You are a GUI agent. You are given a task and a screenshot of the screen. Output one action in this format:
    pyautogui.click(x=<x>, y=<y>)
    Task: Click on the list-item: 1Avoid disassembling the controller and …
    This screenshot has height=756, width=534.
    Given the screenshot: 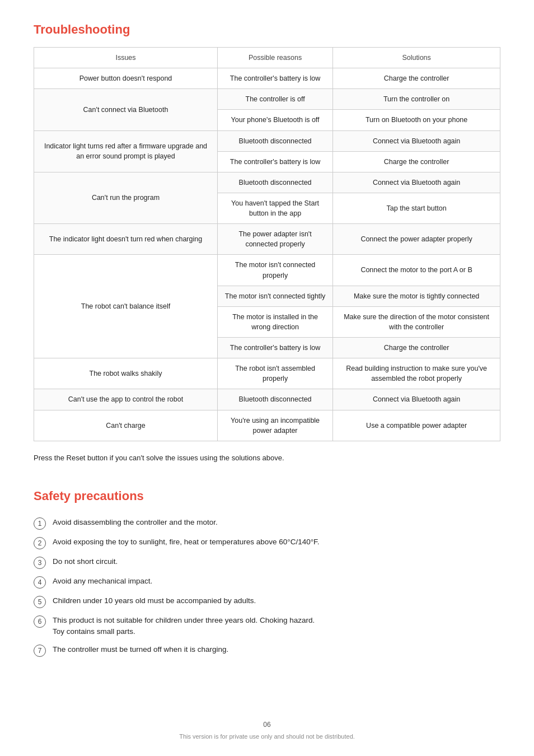 What is the action you would take?
    pyautogui.click(x=267, y=523)
    